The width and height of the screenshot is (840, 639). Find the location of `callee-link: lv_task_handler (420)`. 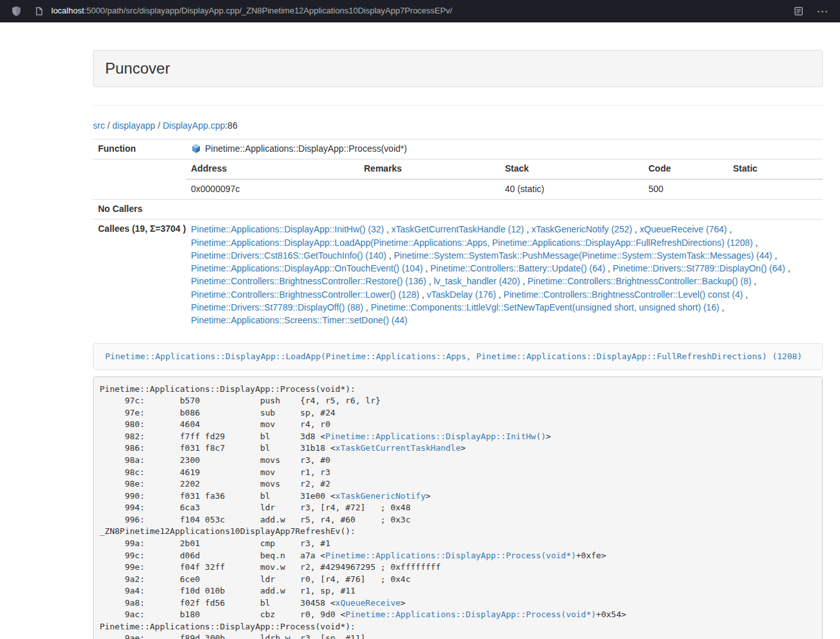

callee-link: lv_task_handler (420) is located at coordinates (477, 281).